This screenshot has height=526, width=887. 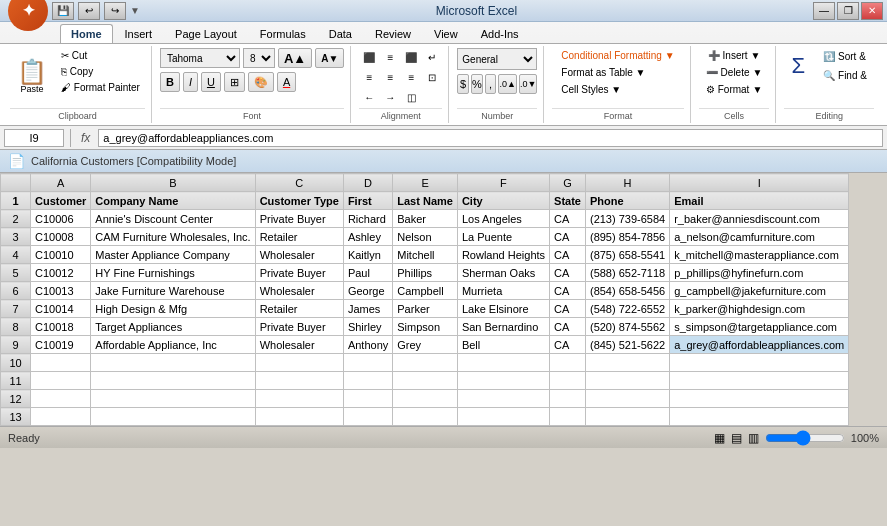 I want to click on orientation-btn: ◫, so click(x=411, y=97).